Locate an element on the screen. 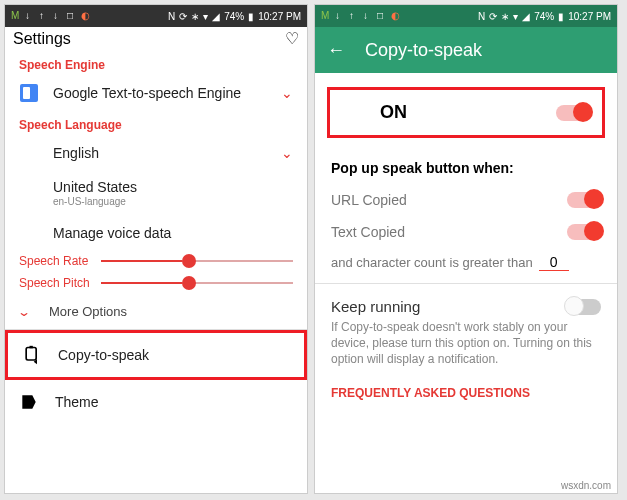  clipboard-speak-icon is located at coordinates (32, 355).